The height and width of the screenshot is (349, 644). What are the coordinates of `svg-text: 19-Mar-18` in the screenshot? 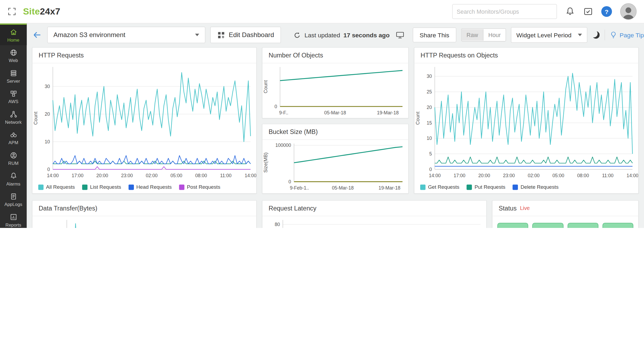 It's located at (388, 113).